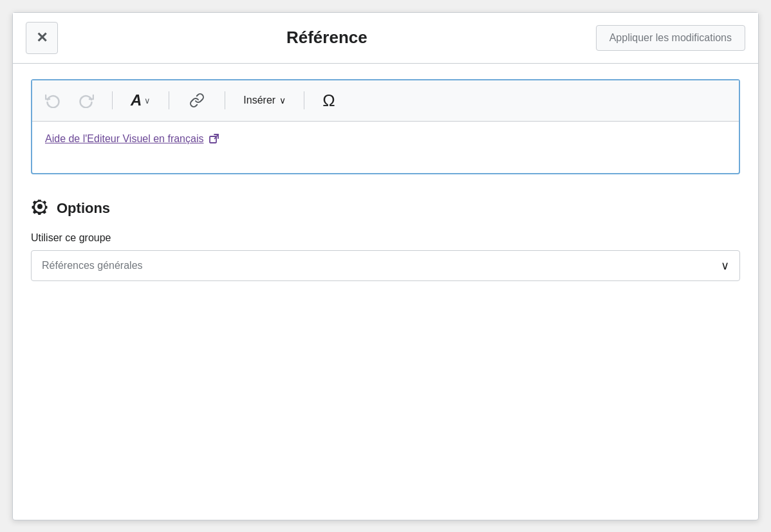  What do you see at coordinates (386, 238) in the screenshot?
I see `group-field-label: Utiliser ce groupe` at bounding box center [386, 238].